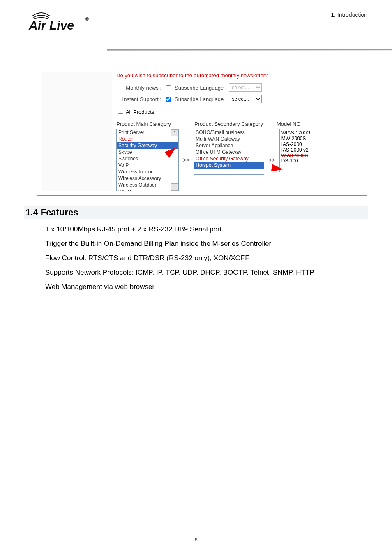  Describe the element at coordinates (310, 150) in the screenshot. I see `list-item: IAS-2000 v2` at that location.